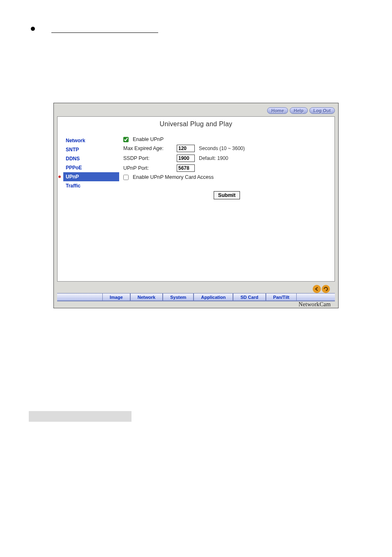 The height and width of the screenshot is (557, 392). I want to click on underline-placeholder, so click(105, 29).